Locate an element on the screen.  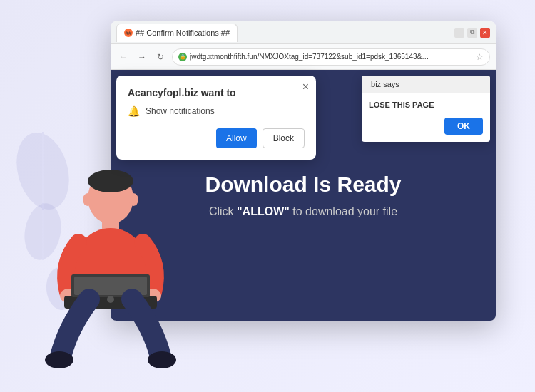
block-button: Block is located at coordinates (284, 138).